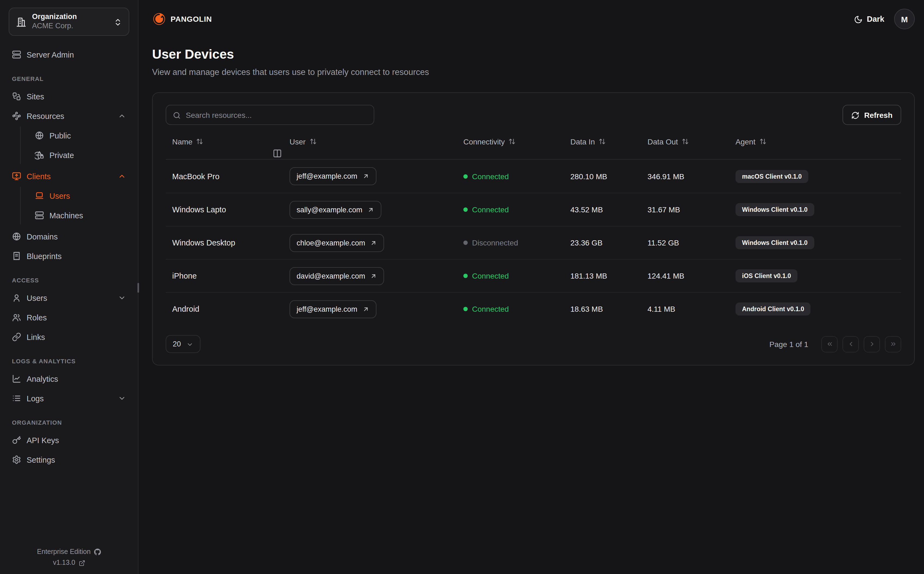 Image resolution: width=924 pixels, height=574 pixels. Describe the element at coordinates (71, 280) in the screenshot. I see `sidebar-section-label: ACCESS` at that location.